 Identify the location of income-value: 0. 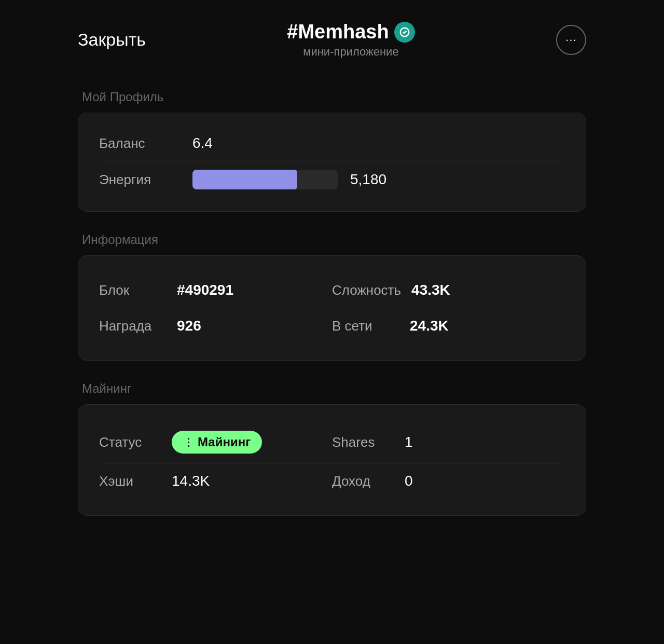
(409, 481).